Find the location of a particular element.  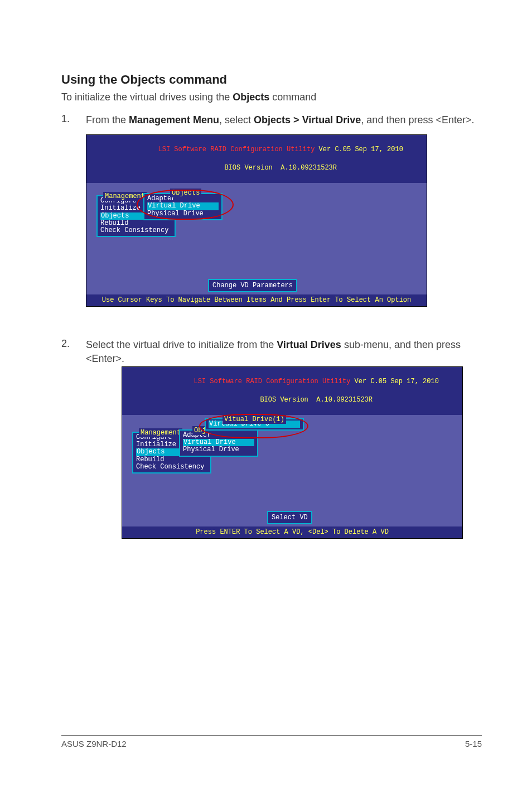

step-text: Select the virtual drive to initialize f… is located at coordinates (181, 345).